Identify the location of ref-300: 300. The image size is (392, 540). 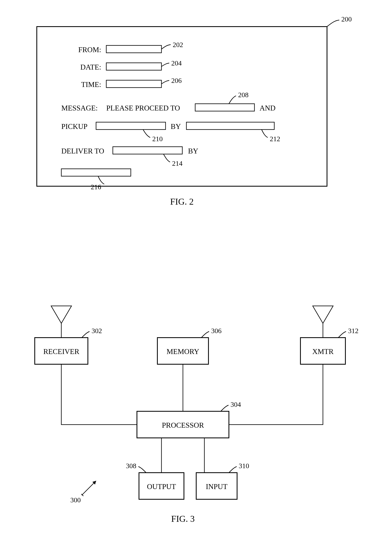
(76, 500).